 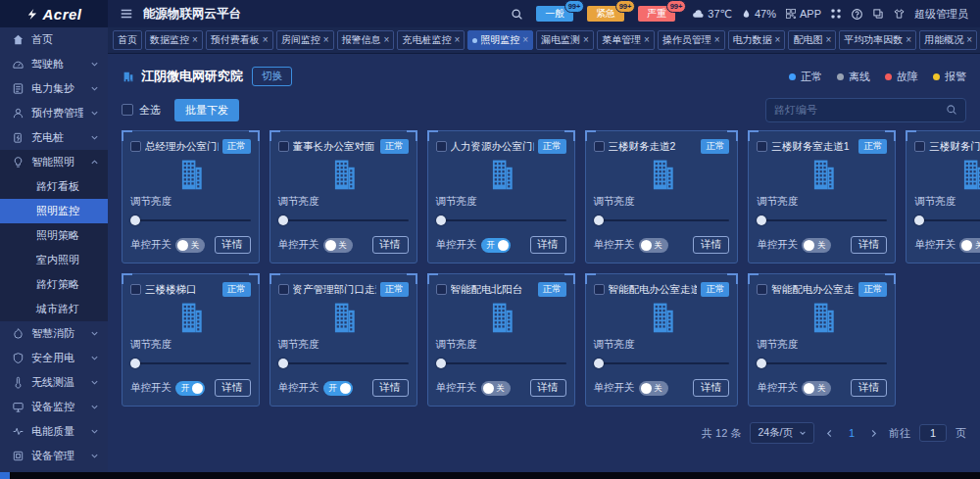 What do you see at coordinates (207, 110) in the screenshot?
I see `batch-send-button: 批量下发` at bounding box center [207, 110].